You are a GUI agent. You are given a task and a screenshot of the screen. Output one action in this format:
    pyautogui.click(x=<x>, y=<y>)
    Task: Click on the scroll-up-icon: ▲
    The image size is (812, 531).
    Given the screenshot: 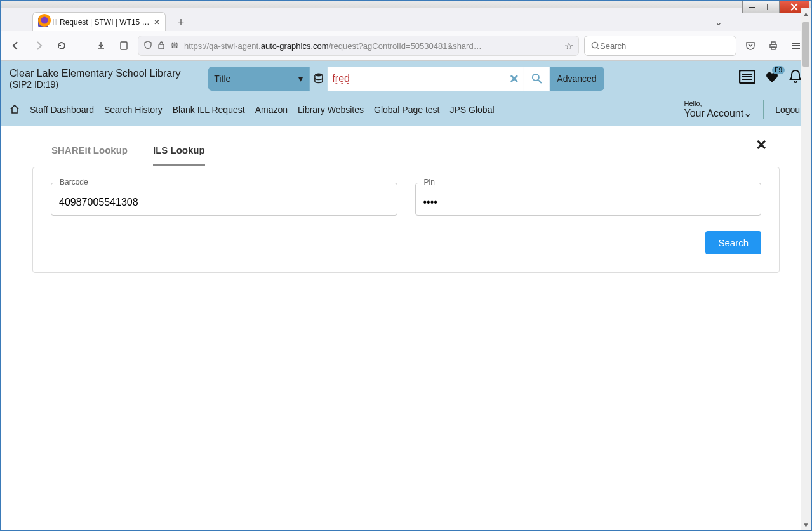 What is the action you would take?
    pyautogui.click(x=806, y=13)
    